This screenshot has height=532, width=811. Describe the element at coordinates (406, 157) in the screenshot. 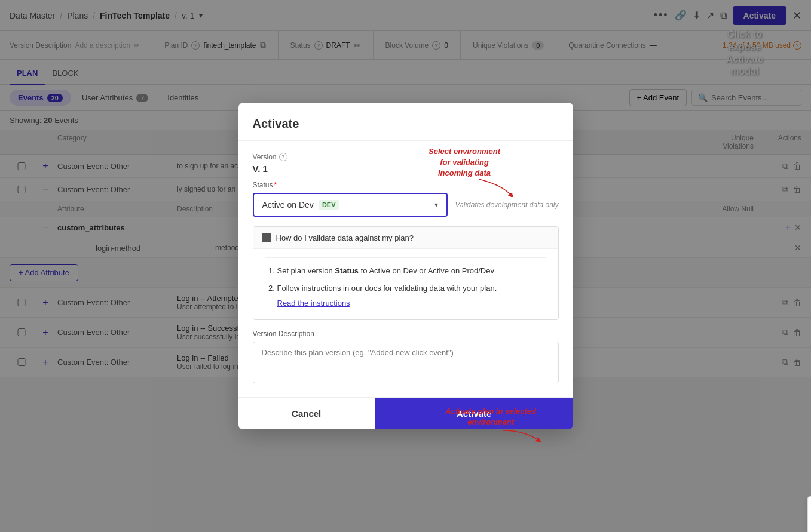

I see `modal-version-label-row: Version ?` at that location.